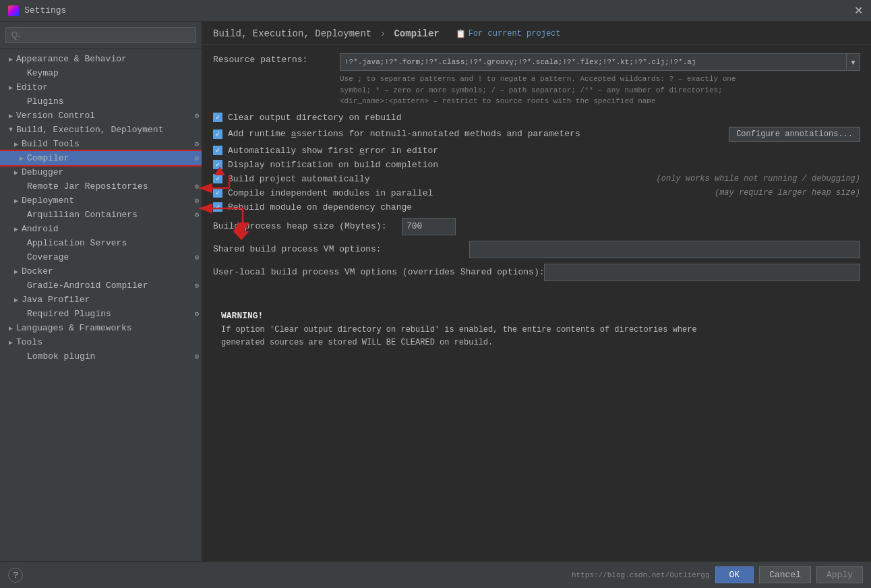  What do you see at coordinates (537, 179) in the screenshot?
I see `checkbox-build-auto-row: ✓ Build project automatically (only work…` at bounding box center [537, 179].